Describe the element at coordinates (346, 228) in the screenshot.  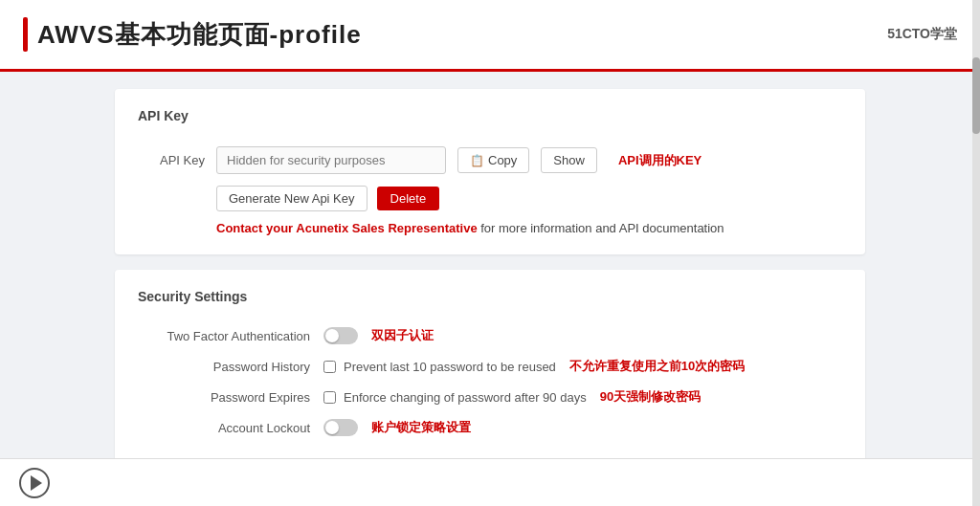
I see `api-contact-link: Contact your Acunetix Sales Representati…` at that location.